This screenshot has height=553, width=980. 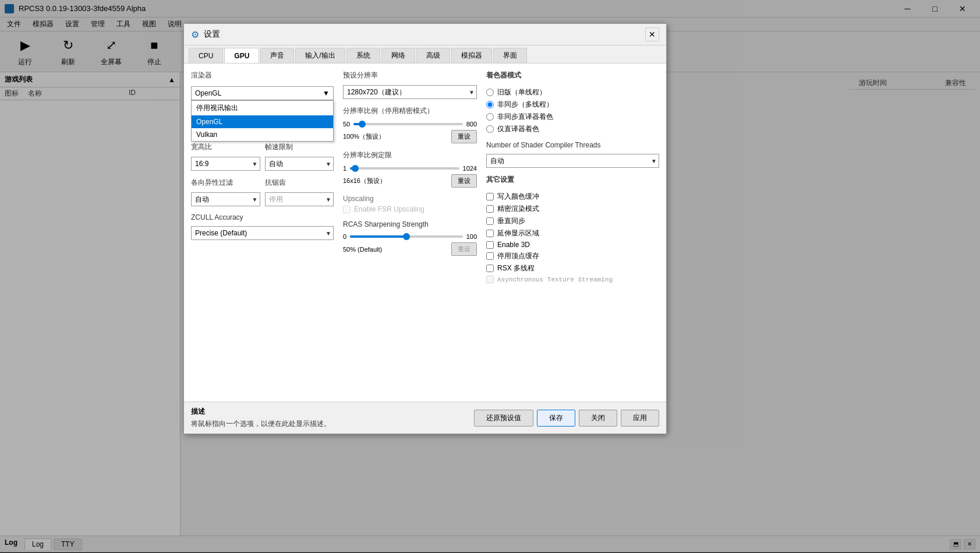 I want to click on apply-button: 应用, so click(x=640, y=418).